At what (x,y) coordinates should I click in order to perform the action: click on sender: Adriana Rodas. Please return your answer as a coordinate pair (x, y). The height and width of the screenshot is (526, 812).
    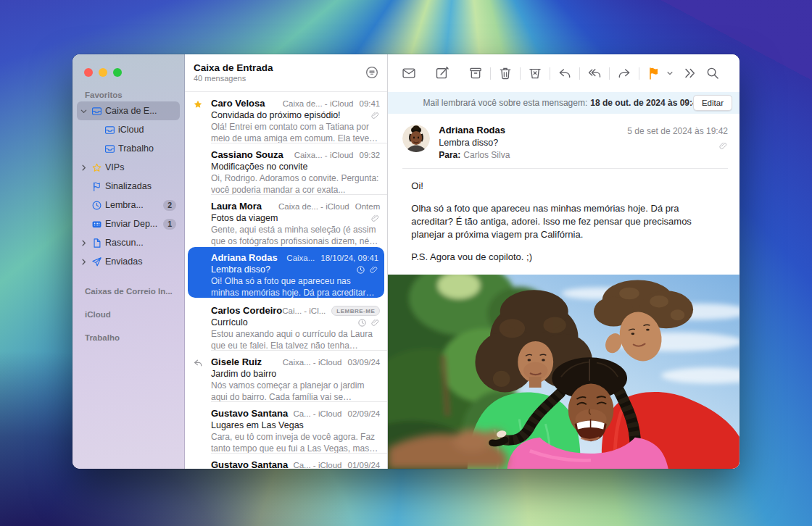
    Looking at the image, I should click on (244, 258).